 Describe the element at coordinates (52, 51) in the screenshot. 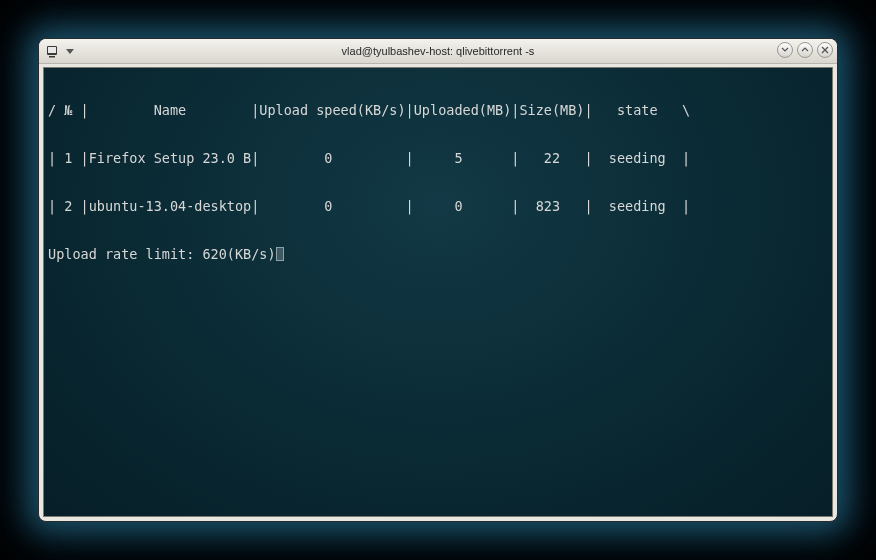

I see `app-menu-icon` at that location.